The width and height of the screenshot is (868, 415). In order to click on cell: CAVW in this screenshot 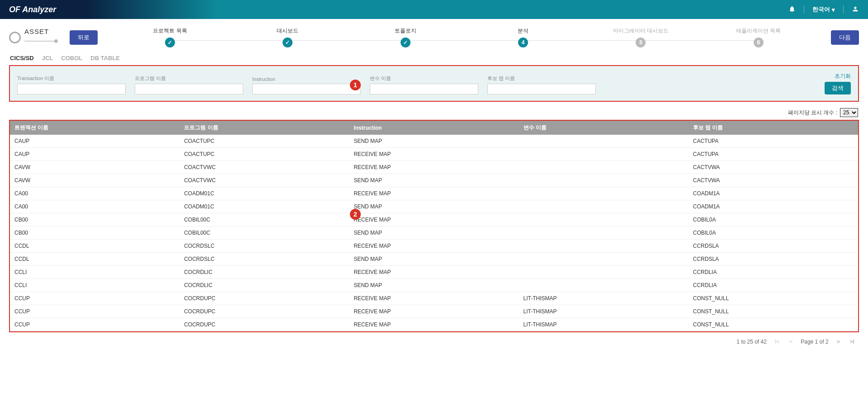, I will do `click(95, 181)`.